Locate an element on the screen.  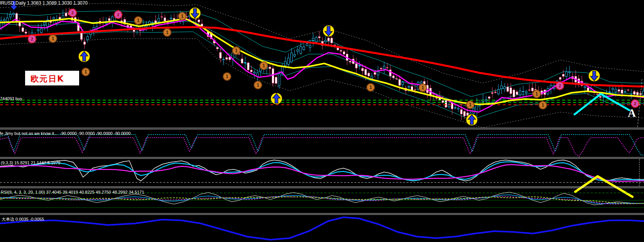
indicator-label-jimy: ife Jimy but not as we know it... -90.00… is located at coordinates (65, 134).